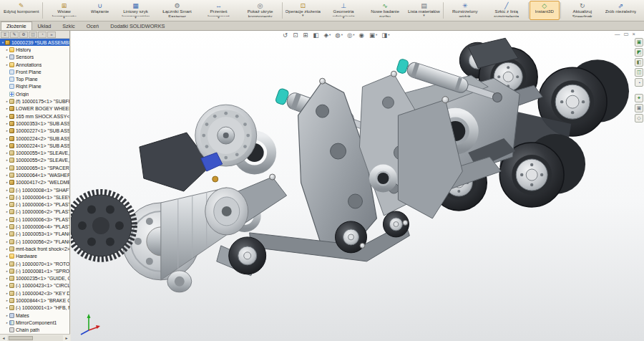 This screenshot has width=644, height=341. I want to click on tree-item: ▸ 10000227<1> "SUB ASSEMBL, so click(34, 131).